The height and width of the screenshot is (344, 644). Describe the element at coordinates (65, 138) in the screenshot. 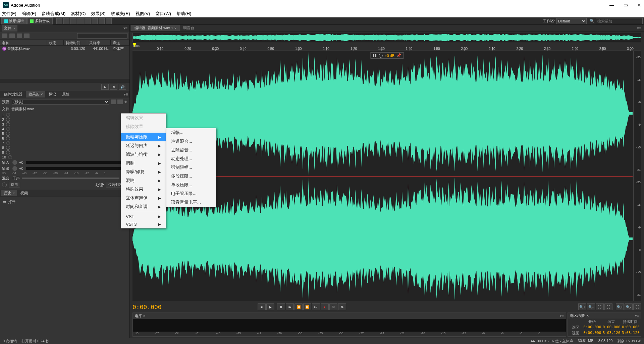

I see `effect-slot: 6▶` at that location.